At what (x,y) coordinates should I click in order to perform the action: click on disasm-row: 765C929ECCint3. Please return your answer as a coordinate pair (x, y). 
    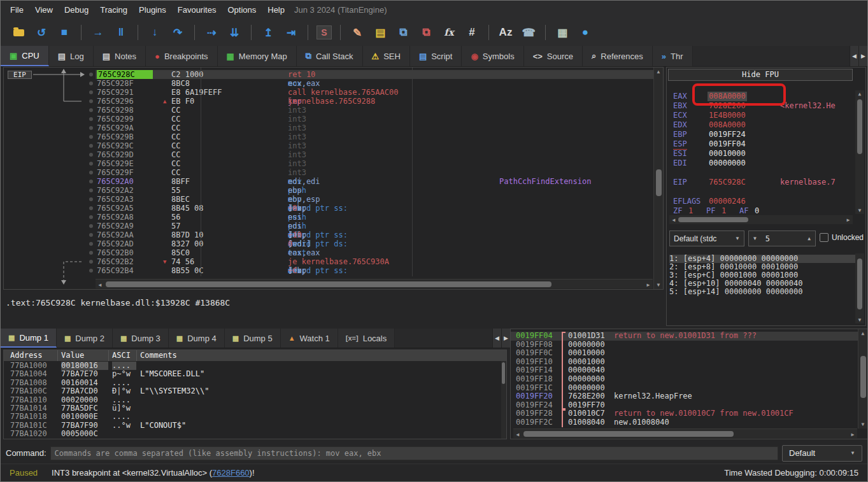
    Looking at the image, I should click on (371, 164).